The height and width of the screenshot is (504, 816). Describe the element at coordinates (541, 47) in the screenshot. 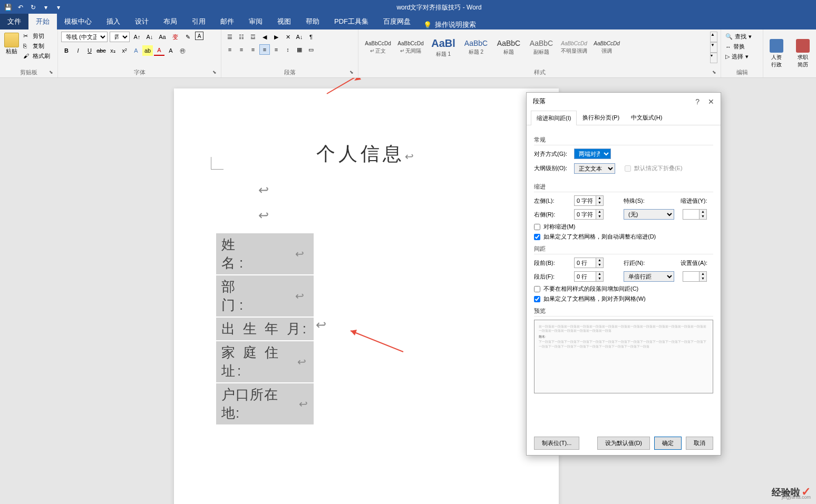

I see `style-subtitle: AaBbC 副标题` at that location.